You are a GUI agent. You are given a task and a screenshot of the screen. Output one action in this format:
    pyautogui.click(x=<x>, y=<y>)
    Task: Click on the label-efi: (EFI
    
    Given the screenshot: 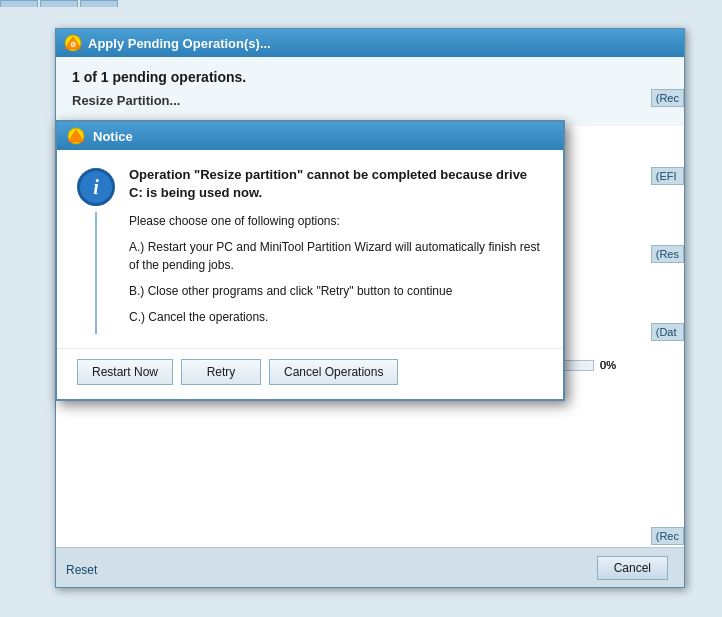 What is the action you would take?
    pyautogui.click(x=668, y=176)
    